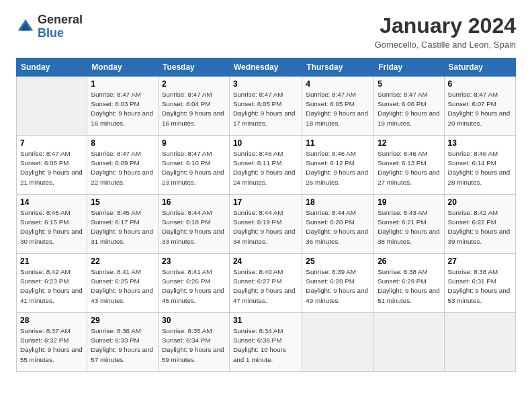 The image size is (532, 411). Describe the element at coordinates (338, 143) in the screenshot. I see `day-number: 11` at that location.